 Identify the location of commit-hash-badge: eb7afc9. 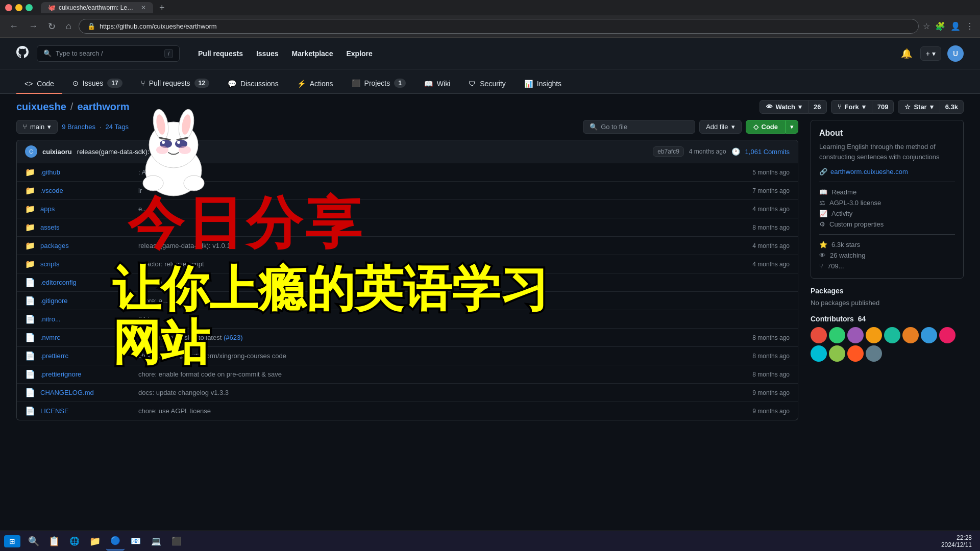
(669, 152).